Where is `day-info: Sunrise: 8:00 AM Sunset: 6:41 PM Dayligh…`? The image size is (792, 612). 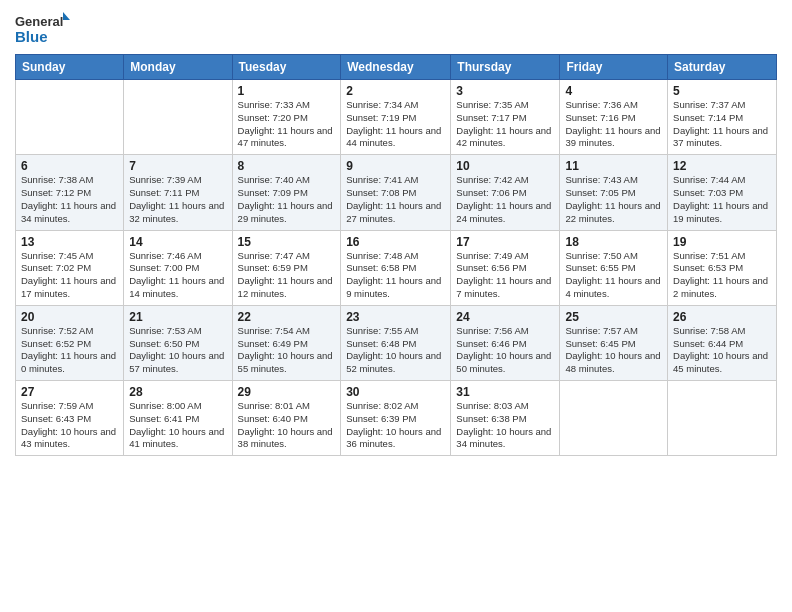
day-info: Sunrise: 8:00 AM Sunset: 6:41 PM Dayligh… is located at coordinates (178, 426).